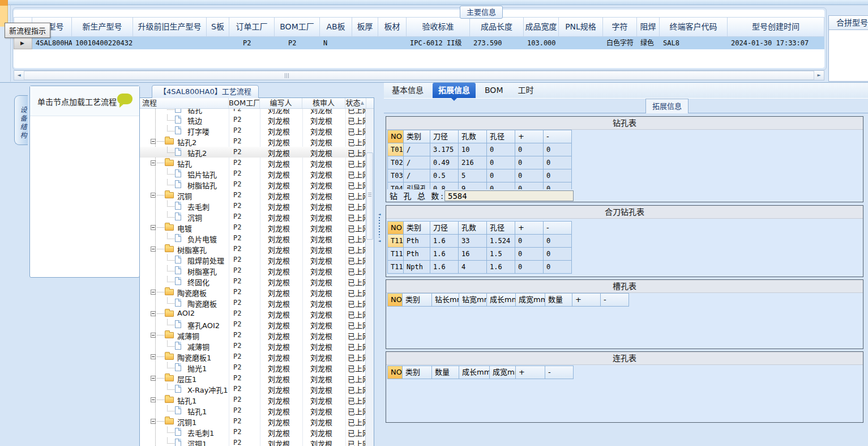 The image size is (868, 446). What do you see at coordinates (446, 300) in the screenshot?
I see `table-column-header: 钻长mm` at bounding box center [446, 300].